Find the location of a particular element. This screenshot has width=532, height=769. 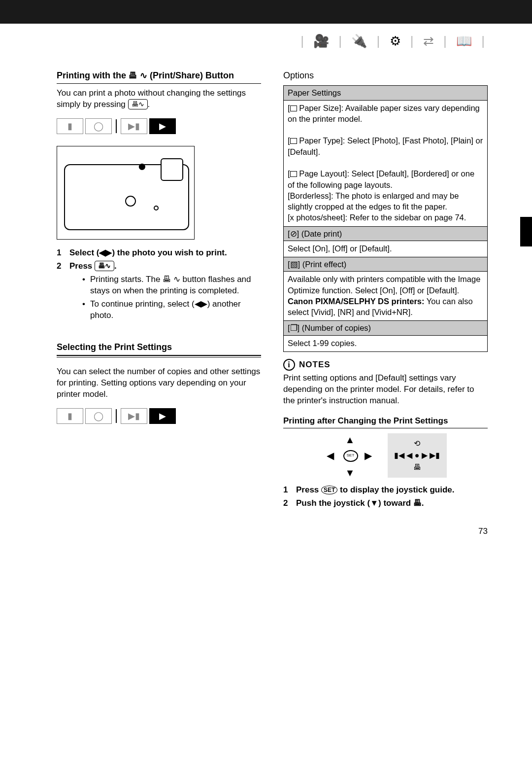

section-title-print-share: Printing with the 🖶 ∿ (Print/Share) Butt… is located at coordinates (159, 77).